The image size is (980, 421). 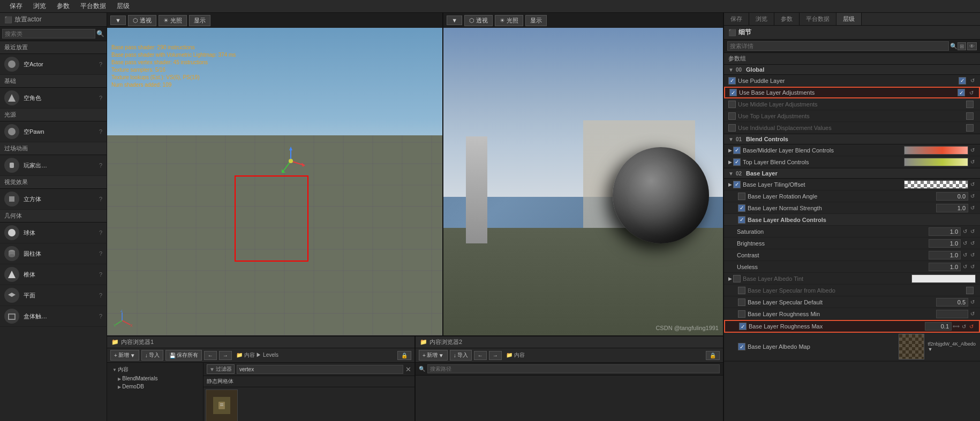 I want to click on cb1-import-btn: ↓ 导入, so click(x=152, y=355).